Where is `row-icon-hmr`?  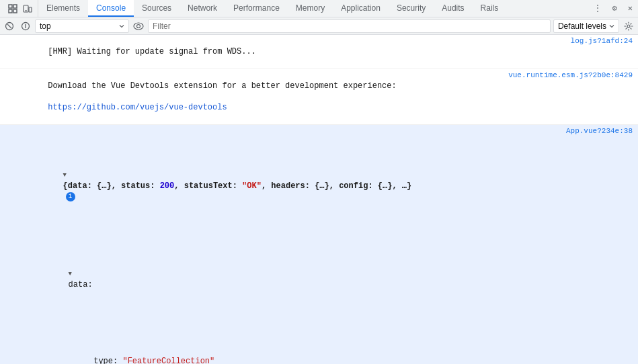 row-icon-hmr is located at coordinates (8, 36).